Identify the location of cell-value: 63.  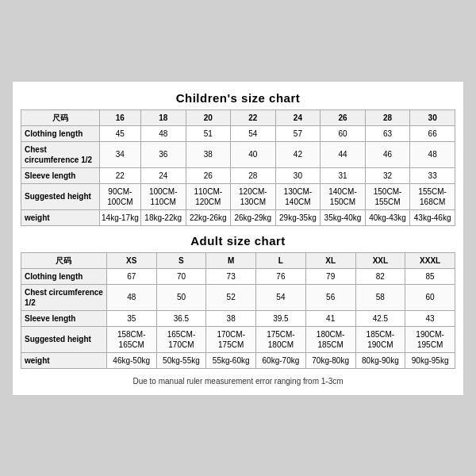
(387, 133).